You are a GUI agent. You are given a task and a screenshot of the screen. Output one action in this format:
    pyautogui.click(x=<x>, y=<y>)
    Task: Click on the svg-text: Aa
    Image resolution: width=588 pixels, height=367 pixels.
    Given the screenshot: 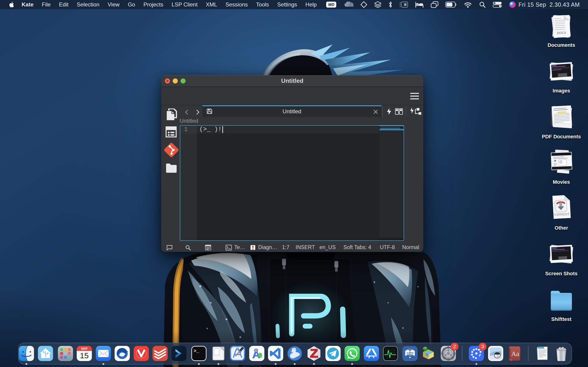 What is the action you would take?
    pyautogui.click(x=515, y=353)
    